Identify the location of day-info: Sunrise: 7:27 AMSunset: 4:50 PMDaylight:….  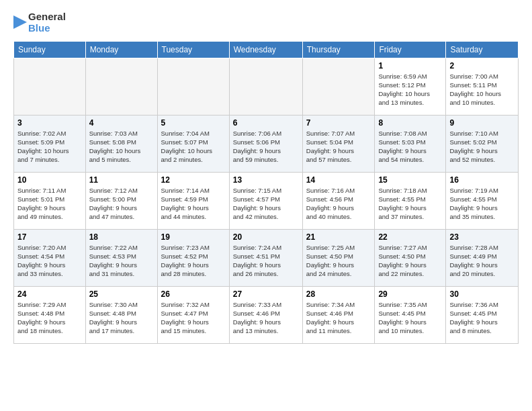
(410, 261).